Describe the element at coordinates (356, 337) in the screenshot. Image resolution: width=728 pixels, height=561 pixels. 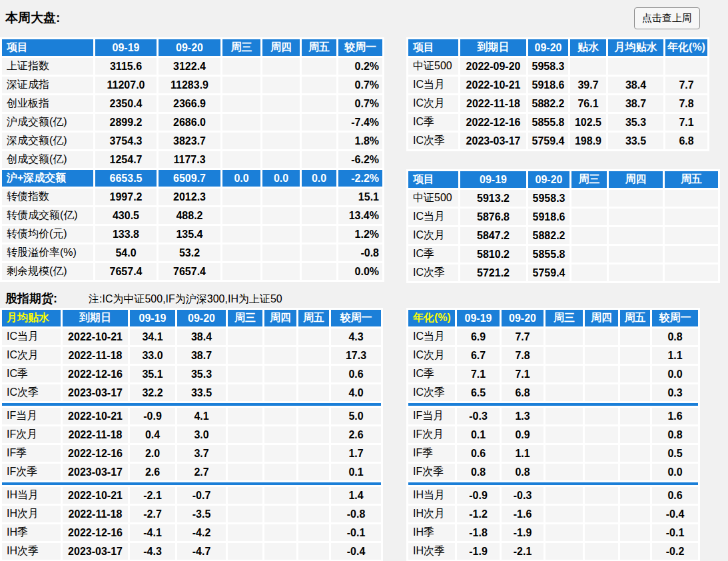
I see `cell: 4.3` at that location.